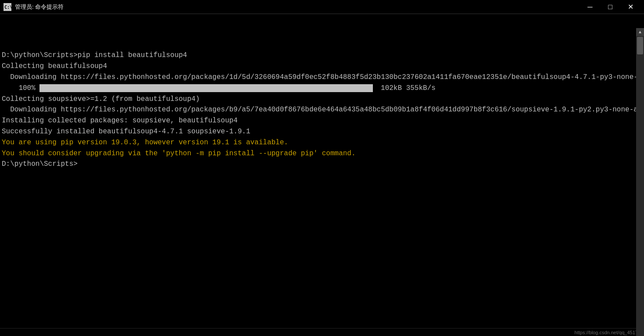 The width and height of the screenshot is (644, 336). What do you see at coordinates (8, 7) in the screenshot?
I see `svg-text: C:\` at bounding box center [8, 7].